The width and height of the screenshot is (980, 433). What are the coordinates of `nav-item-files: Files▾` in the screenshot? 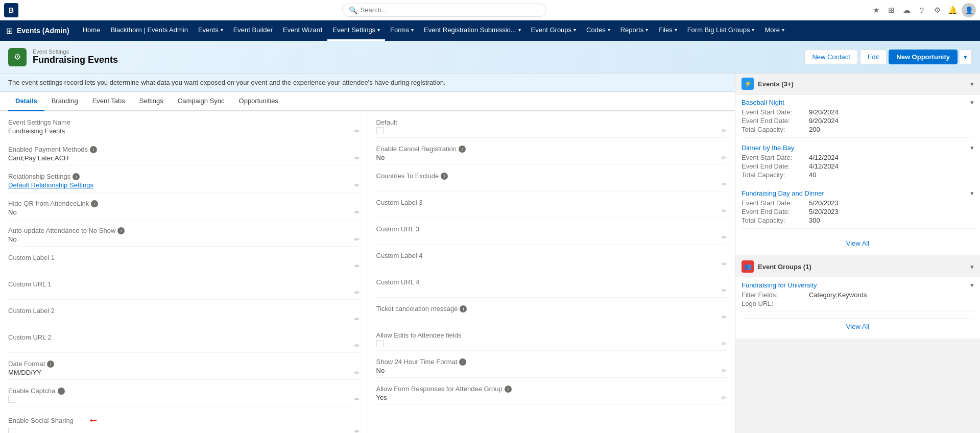 It's located at (667, 31).